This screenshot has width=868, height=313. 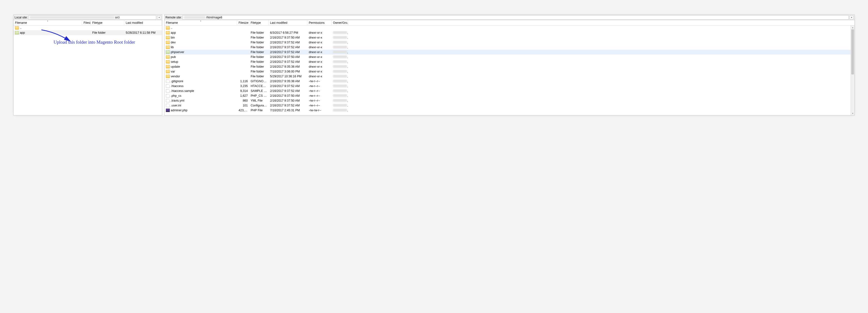 What do you see at coordinates (507, 47) in the screenshot?
I see `table-row: libFile folder2/16/2017 9:37:52 AMdrwxr-…` at bounding box center [507, 47].